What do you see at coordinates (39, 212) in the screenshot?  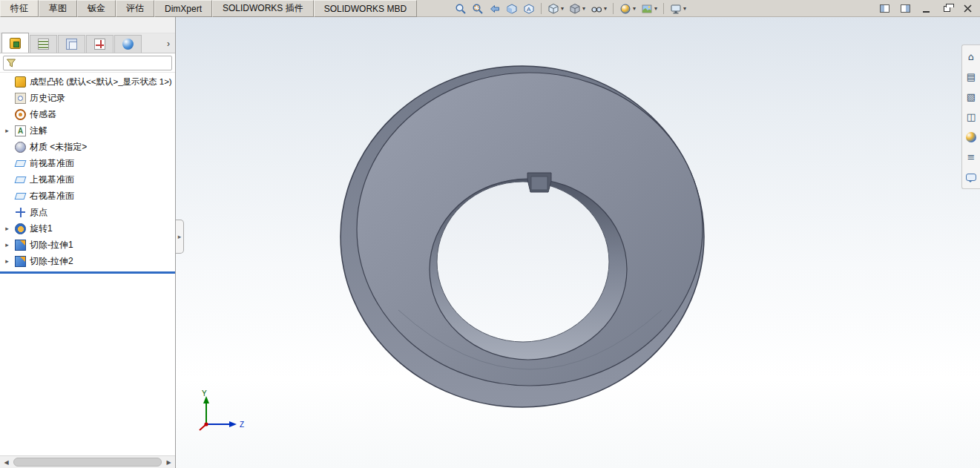 I see `tree-item-label: 原点` at bounding box center [39, 212].